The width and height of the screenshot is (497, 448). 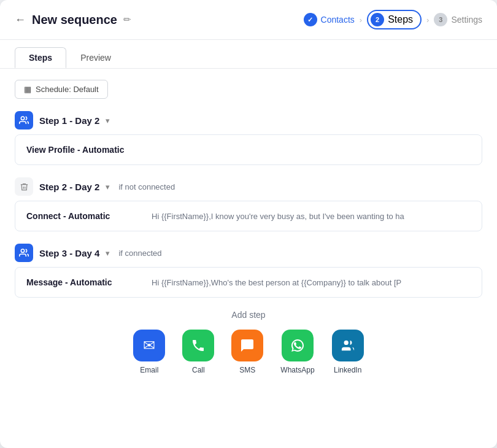 What do you see at coordinates (28, 90) in the screenshot?
I see `schedule-icon: ▦` at bounding box center [28, 90].